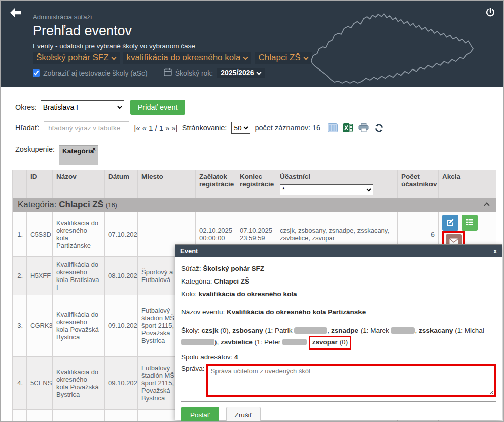  I want to click on school-name: zsnadpe, so click(345, 330).